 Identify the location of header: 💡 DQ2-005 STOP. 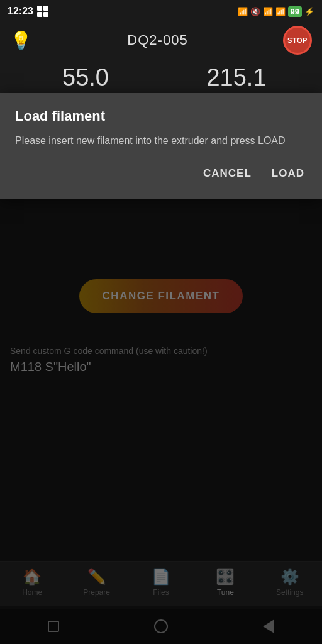
(161, 40).